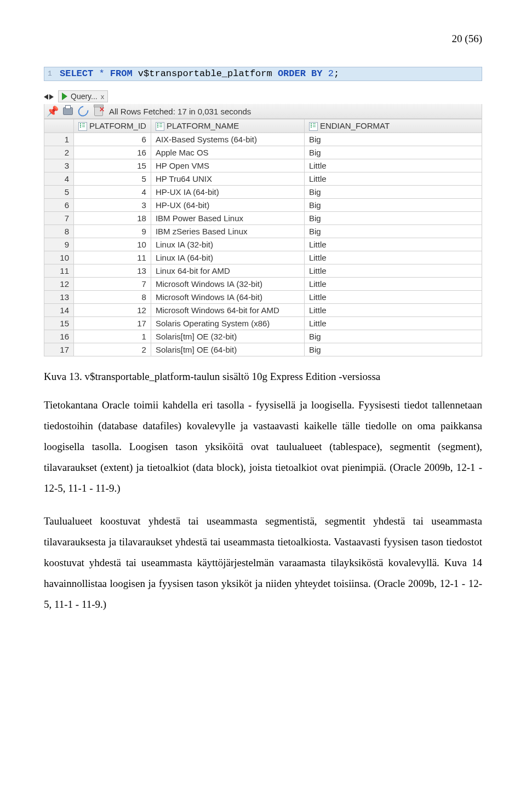 This screenshot has width=526, height=812. I want to click on cell-rownum: 5, so click(59, 192).